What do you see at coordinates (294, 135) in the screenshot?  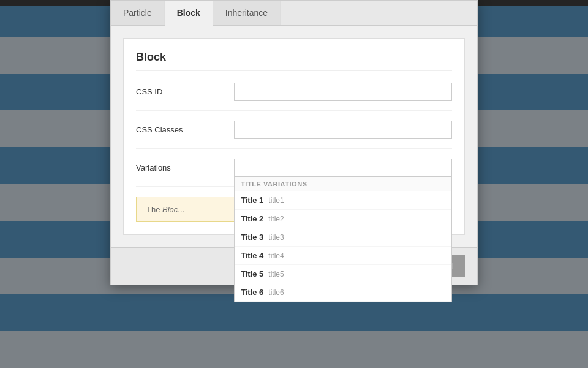 I see `css-classes-row: CSS Classes` at bounding box center [294, 135].